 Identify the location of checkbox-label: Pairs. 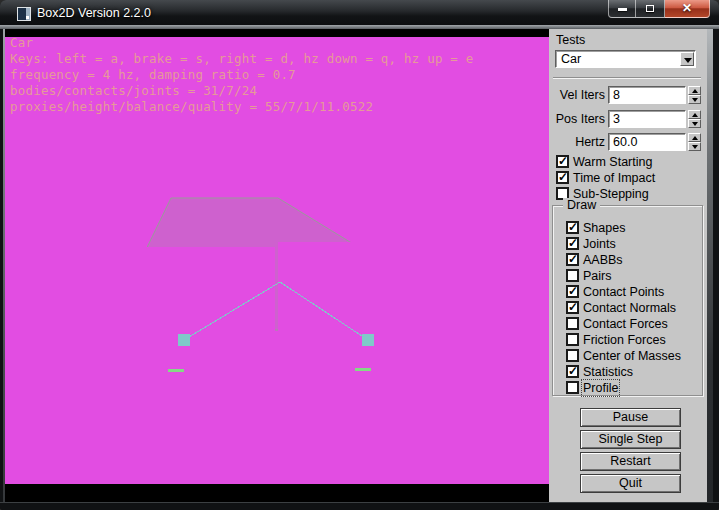
(597, 276).